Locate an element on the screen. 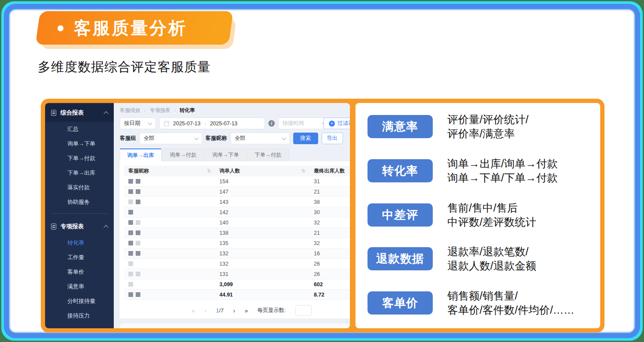 The width and height of the screenshot is (644, 342). breadcrumb-item: 客服绩效 is located at coordinates (130, 111).